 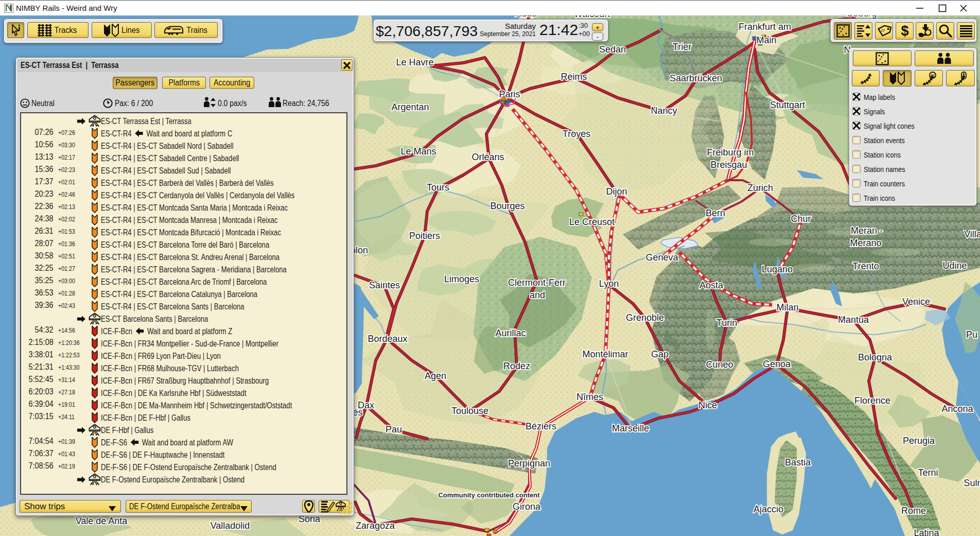 What do you see at coordinates (102, 521) in the screenshot?
I see `svg-text: Vale de Anta` at bounding box center [102, 521].